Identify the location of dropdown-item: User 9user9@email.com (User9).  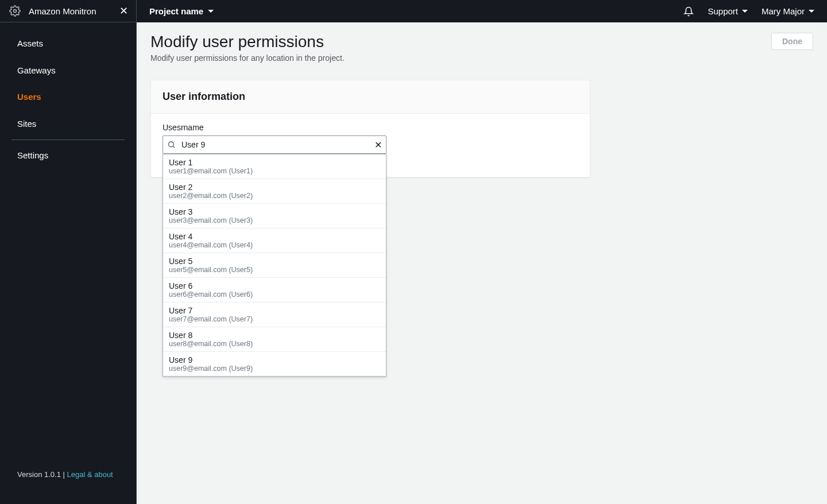
(275, 364).